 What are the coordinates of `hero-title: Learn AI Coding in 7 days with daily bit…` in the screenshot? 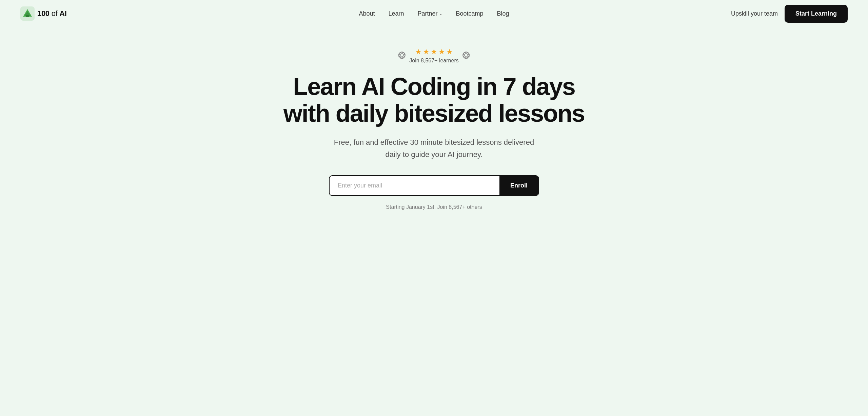 It's located at (434, 100).